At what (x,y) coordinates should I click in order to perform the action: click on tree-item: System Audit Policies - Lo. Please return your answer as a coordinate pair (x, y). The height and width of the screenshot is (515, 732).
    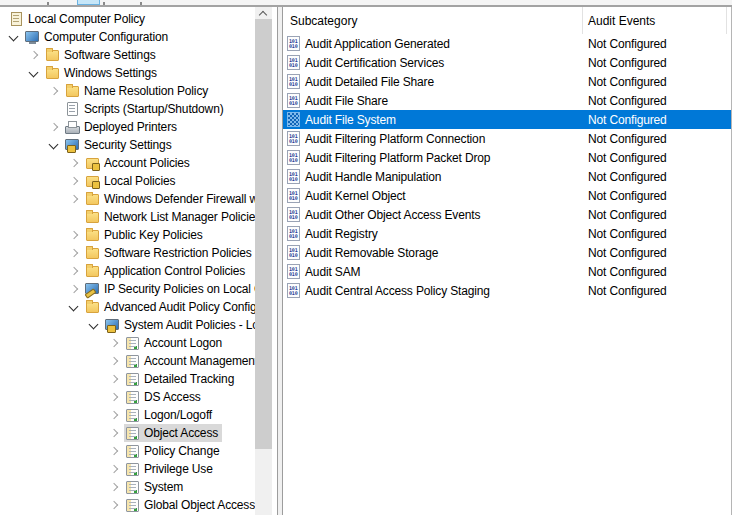
    Looking at the image, I should click on (138, 325).